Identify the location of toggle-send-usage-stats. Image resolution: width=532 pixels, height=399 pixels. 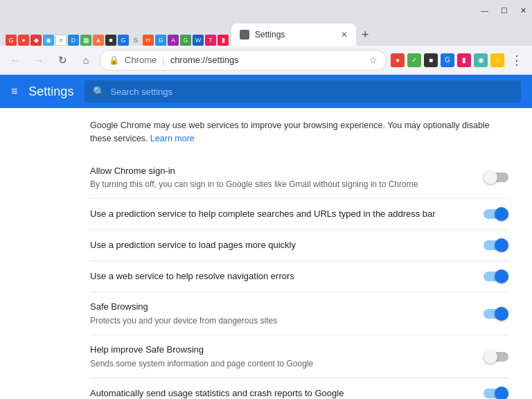
(496, 393).